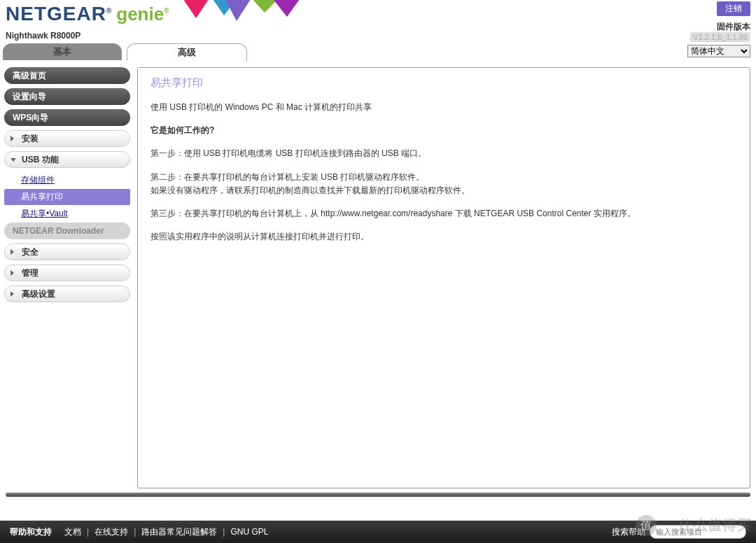 The width and height of the screenshot is (756, 543). What do you see at coordinates (67, 181) in the screenshot?
I see `nav-usb-storage: 存储组件` at bounding box center [67, 181].